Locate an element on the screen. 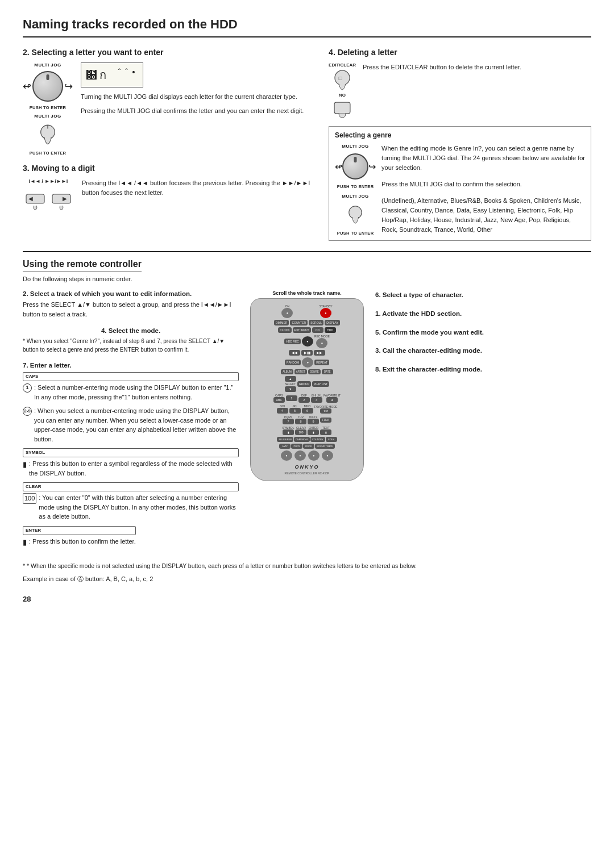 Image resolution: width=614 pixels, height=868 pixels. remote-controller: ON ● STANDBY ● DIMMER COUNTER is located at coordinates (307, 390).